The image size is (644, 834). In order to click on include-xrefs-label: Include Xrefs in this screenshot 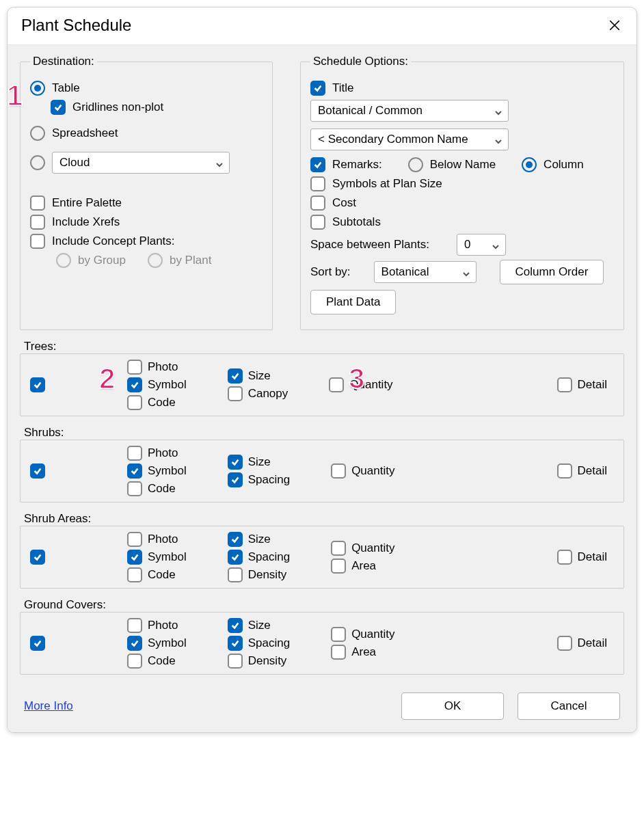, I will do `click(86, 222)`.